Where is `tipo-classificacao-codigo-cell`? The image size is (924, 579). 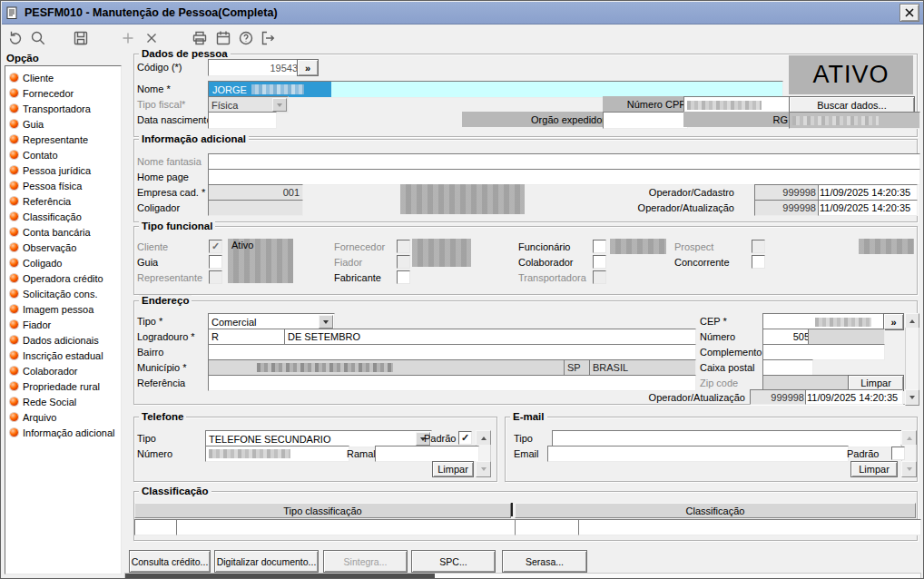 tipo-classificacao-codigo-cell is located at coordinates (158, 527).